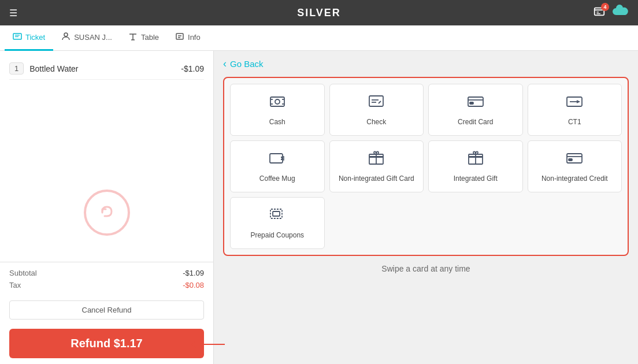 The image size is (638, 364). I want to click on swipe-text: Swipe a card at any time, so click(426, 269).